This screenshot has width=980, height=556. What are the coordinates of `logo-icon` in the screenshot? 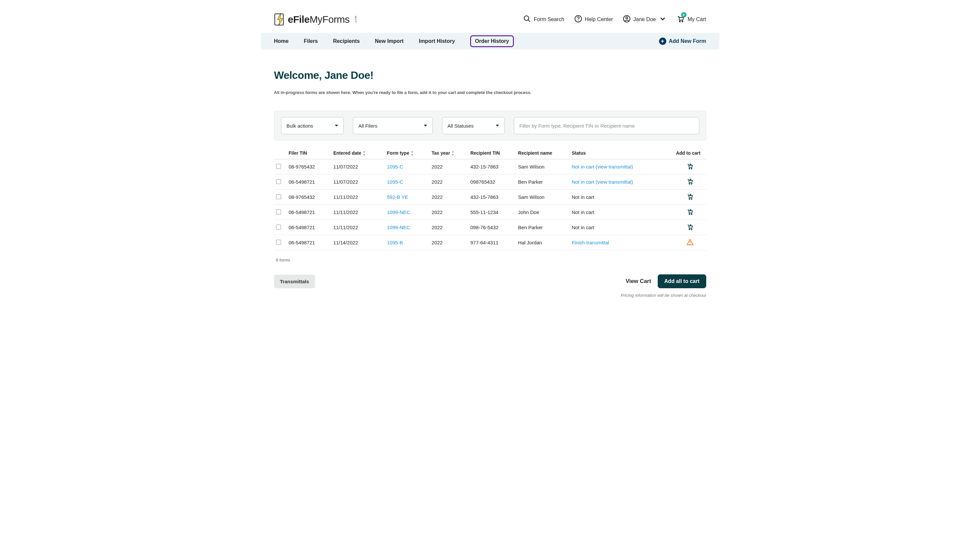 It's located at (280, 19).